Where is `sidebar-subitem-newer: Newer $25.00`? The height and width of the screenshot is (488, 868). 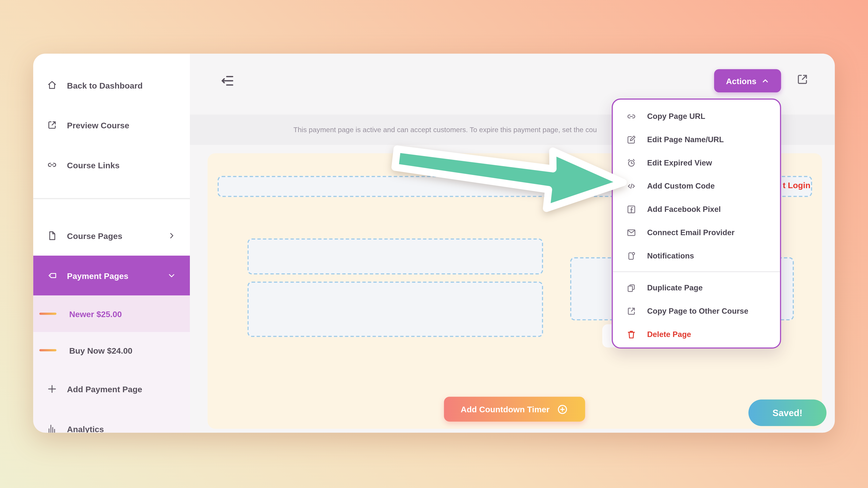
sidebar-subitem-newer: Newer $25.00 is located at coordinates (112, 314).